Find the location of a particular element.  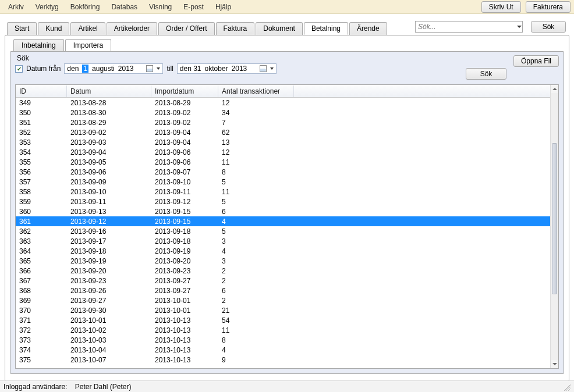

print-button: Skriv Ut is located at coordinates (501, 7).